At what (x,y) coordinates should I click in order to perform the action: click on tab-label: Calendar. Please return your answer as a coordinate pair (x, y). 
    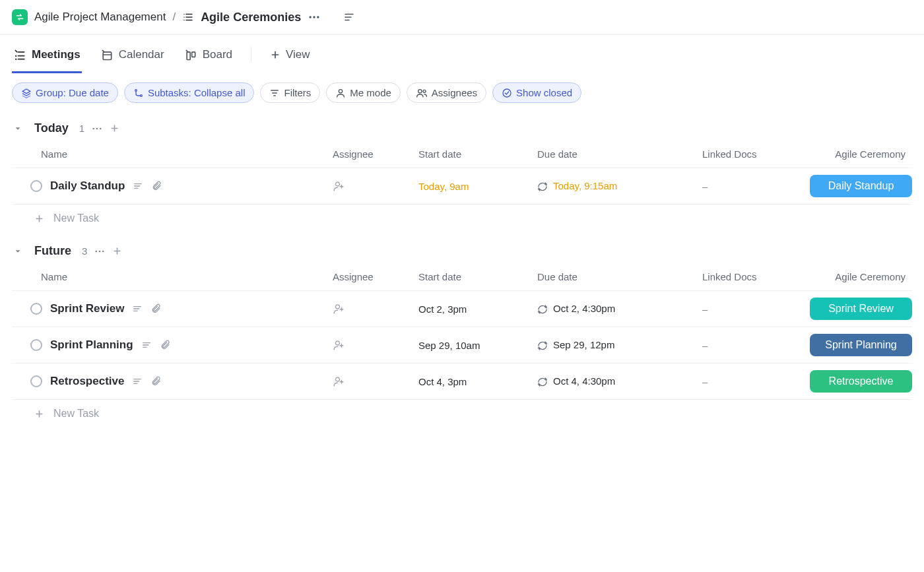
    Looking at the image, I should click on (141, 55).